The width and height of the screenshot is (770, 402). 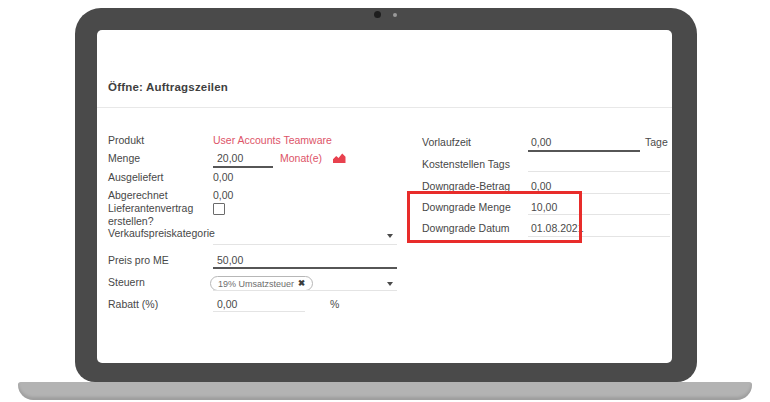 What do you see at coordinates (541, 186) in the screenshot?
I see `downgrade-betrag-input: 0,00` at bounding box center [541, 186].